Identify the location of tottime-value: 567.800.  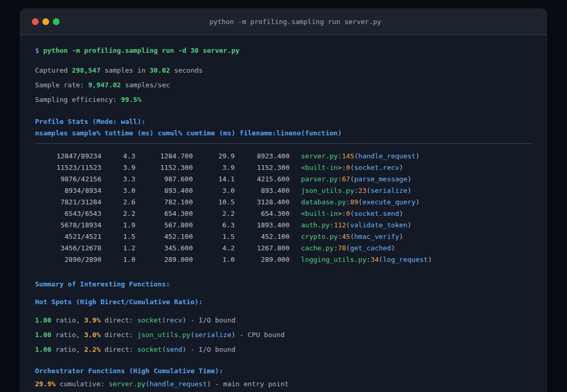
(164, 225).